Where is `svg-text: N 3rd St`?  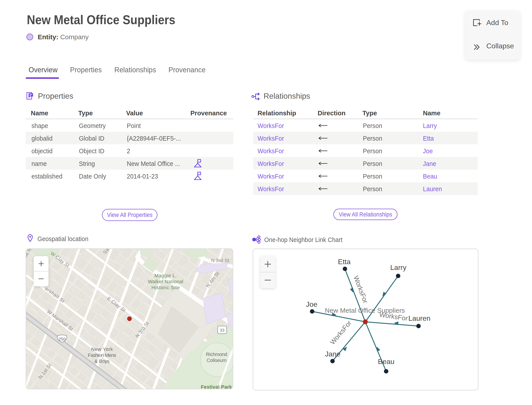 svg-text: N 3rd St is located at coordinates (220, 260).